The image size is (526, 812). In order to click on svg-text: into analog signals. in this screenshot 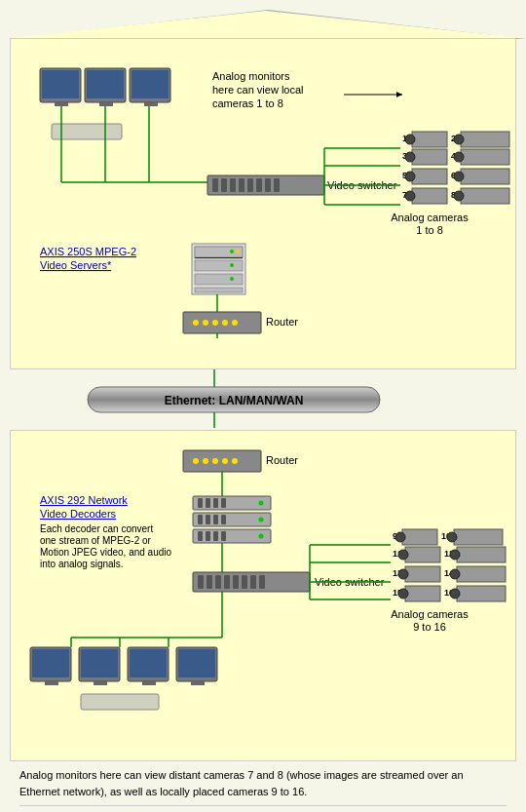, I will do `click(82, 563)`.